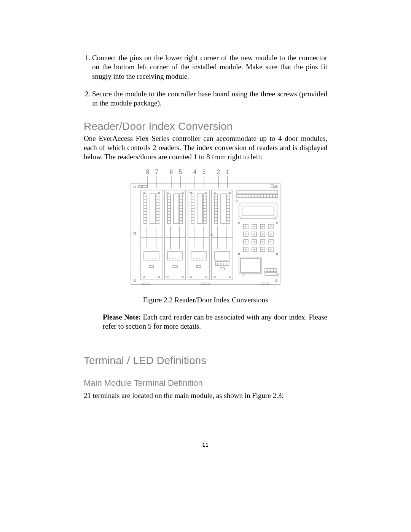  I want to click on note-paragraph: Please Note: Each card reader can be ass…, so click(215, 322).